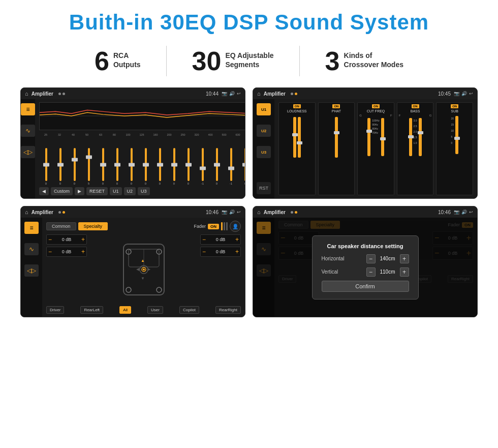 The height and width of the screenshot is (448, 498). Describe the element at coordinates (61, 226) in the screenshot. I see `fader-common-tab: Common` at that location.